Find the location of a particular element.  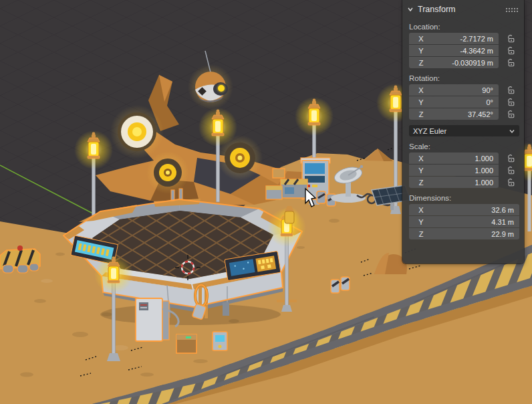

rotation-x-row: X 90° is located at coordinates (467, 90).